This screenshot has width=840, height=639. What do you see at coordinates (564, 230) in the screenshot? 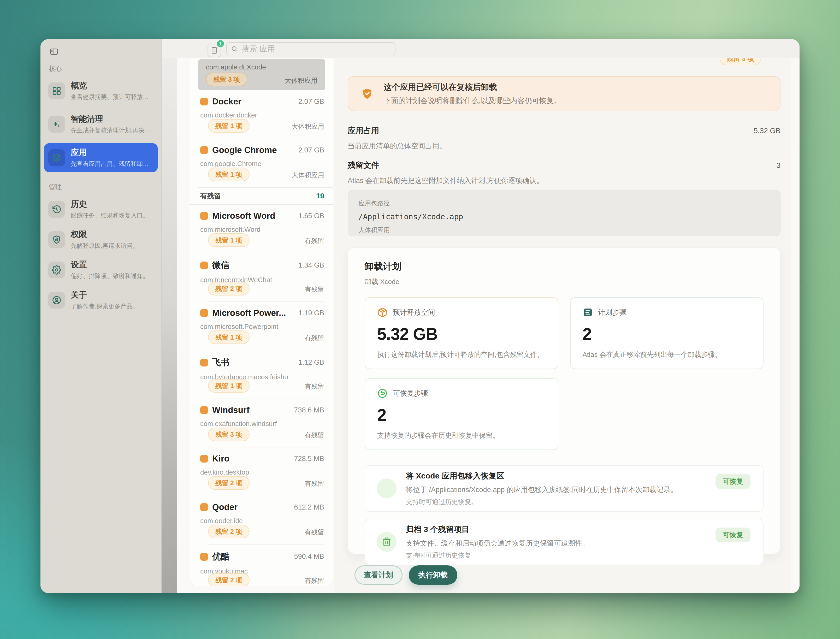
I see `path-tag: 大体积应用` at bounding box center [564, 230].